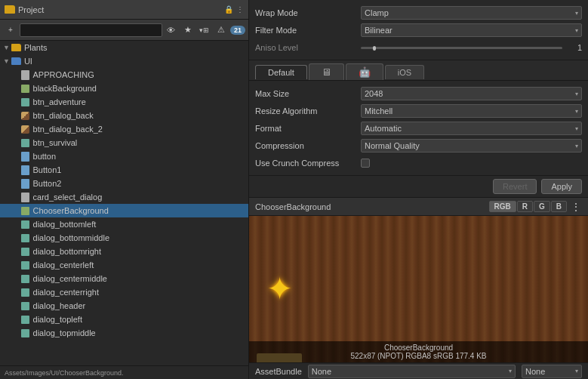 Image resolution: width=588 pixels, height=379 pixels. What do you see at coordinates (365, 72) in the screenshot?
I see `tab-android: 🤖` at bounding box center [365, 72].